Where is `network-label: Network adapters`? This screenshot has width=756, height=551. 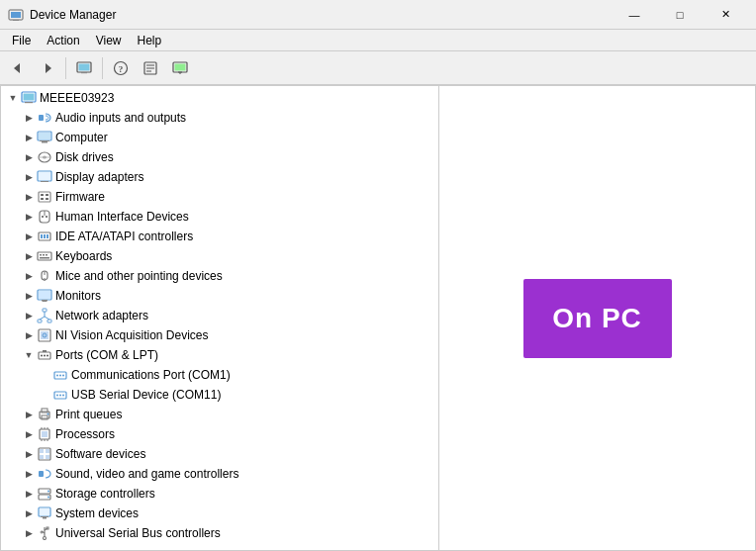
network-label: Network adapters is located at coordinates (102, 316).